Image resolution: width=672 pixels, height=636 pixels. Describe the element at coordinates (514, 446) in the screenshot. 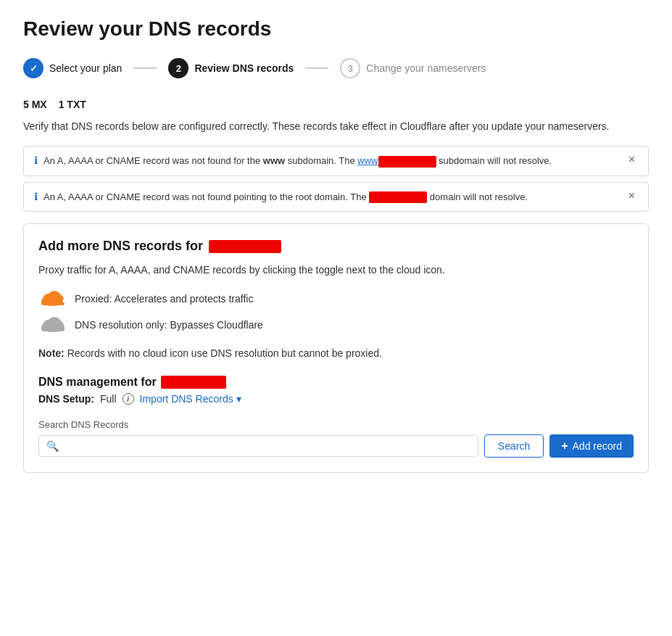

I see `search-button: Search` at that location.